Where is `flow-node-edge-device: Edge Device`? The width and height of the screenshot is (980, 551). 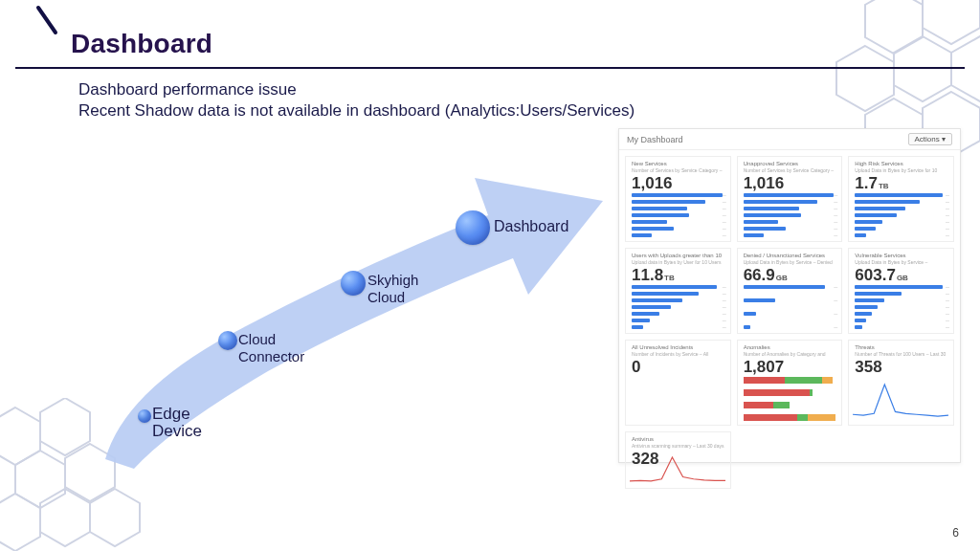
flow-node-edge-device: Edge Device is located at coordinates (145, 416).